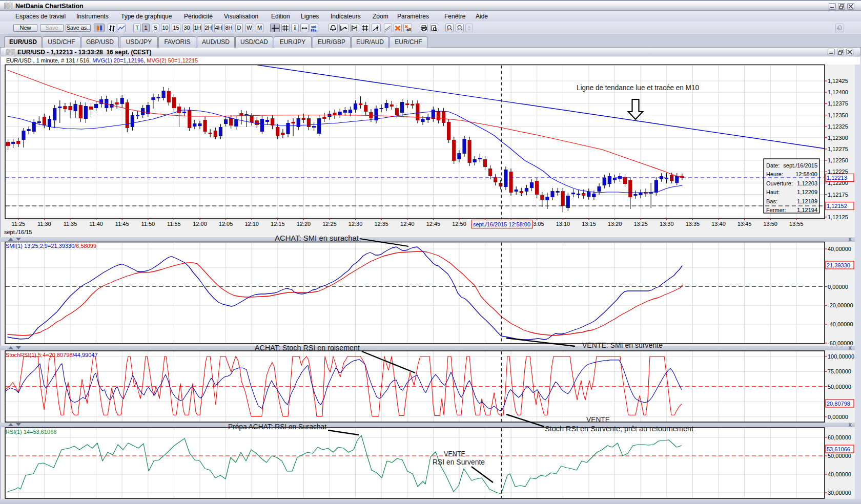 This screenshot has width=861, height=504. What do you see at coordinates (52, 355) in the screenshot?
I see `svg-text:StochRSI(1) 5;4=20,80798/44,99: StochRSI(1) 5;4=20,80798/44,99047` at bounding box center [52, 355].